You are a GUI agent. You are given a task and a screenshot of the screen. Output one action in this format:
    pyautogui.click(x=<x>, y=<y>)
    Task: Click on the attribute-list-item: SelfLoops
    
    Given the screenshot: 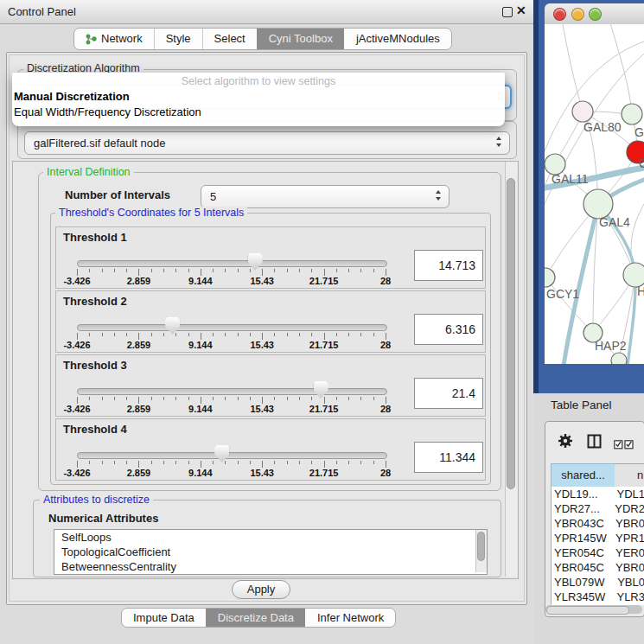 What is the action you would take?
    pyautogui.click(x=271, y=538)
    